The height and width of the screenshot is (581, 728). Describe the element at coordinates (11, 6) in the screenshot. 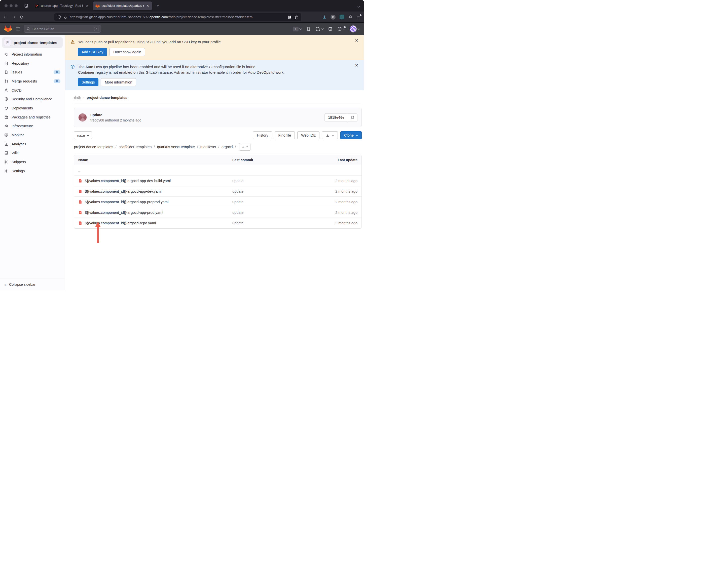

I see `window-minimize-button` at that location.